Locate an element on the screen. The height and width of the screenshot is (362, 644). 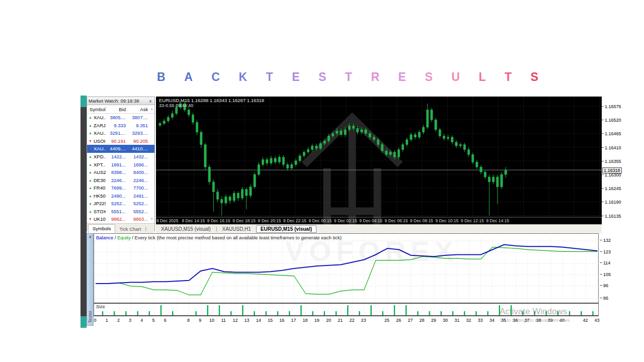
title-letter: S is located at coordinates (322, 77).